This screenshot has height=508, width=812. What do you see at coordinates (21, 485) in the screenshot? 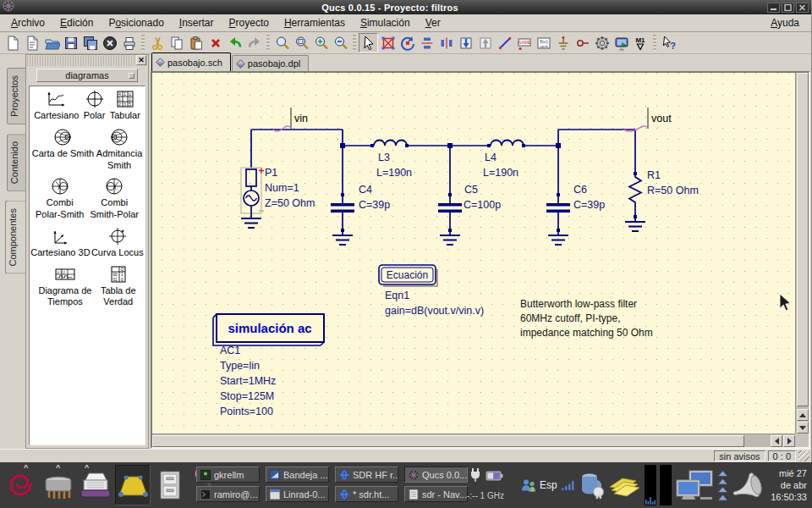
I see `launcher-debian-menu-icon` at bounding box center [21, 485].